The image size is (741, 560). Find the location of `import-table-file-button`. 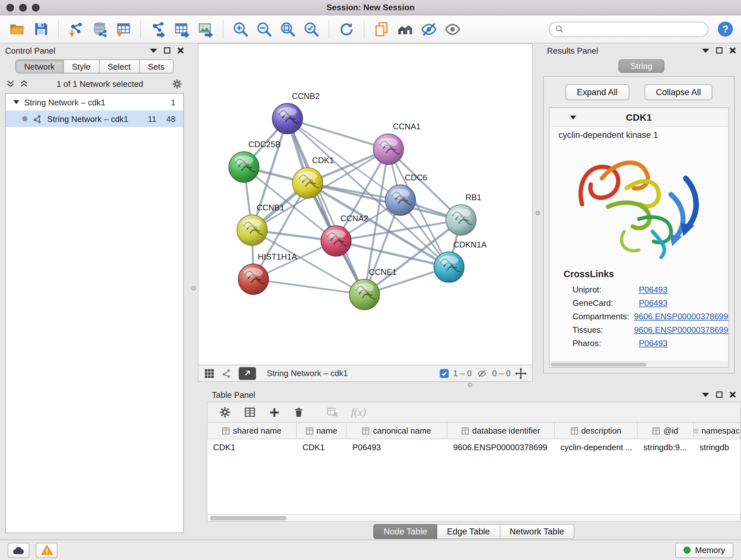

import-table-file-button is located at coordinates (123, 29).